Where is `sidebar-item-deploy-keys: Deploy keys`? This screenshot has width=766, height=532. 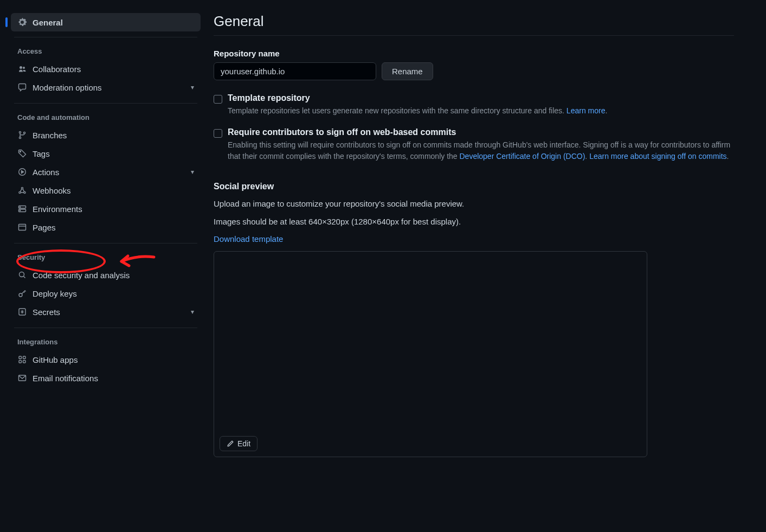 sidebar-item-deploy-keys: Deploy keys is located at coordinates (106, 293).